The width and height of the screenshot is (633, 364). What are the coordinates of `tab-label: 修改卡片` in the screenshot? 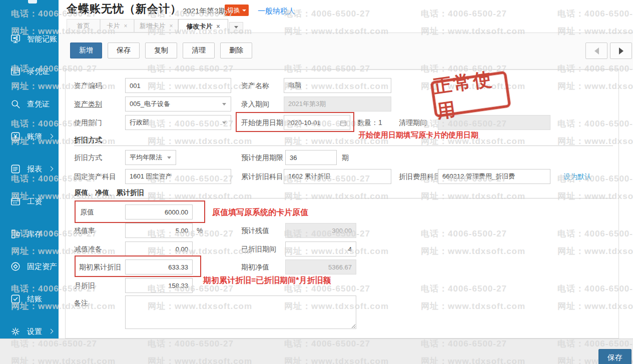 It's located at (199, 26).